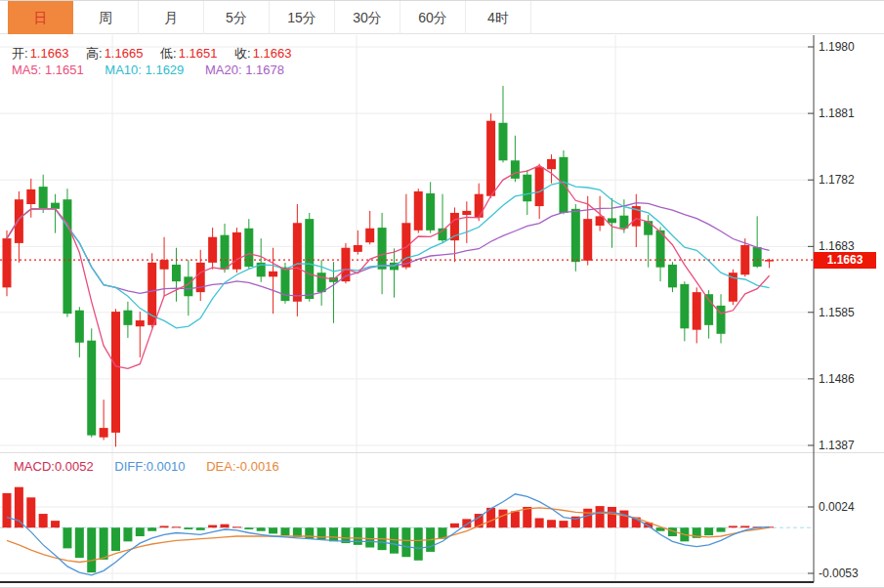  What do you see at coordinates (442, 18) in the screenshot?
I see `period-tabbar: 日周月5分15分30分60分4时` at bounding box center [442, 18].